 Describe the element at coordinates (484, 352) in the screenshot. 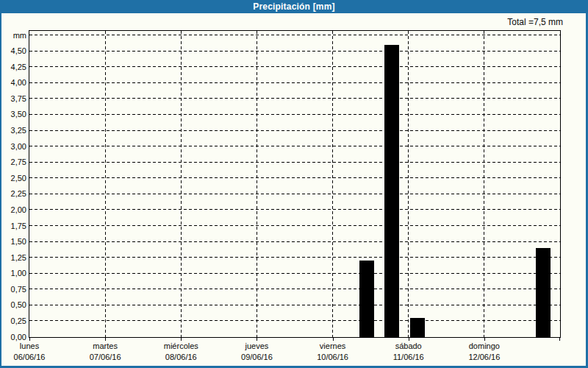

I see `x-day-label: domingo12/06/16` at that location.